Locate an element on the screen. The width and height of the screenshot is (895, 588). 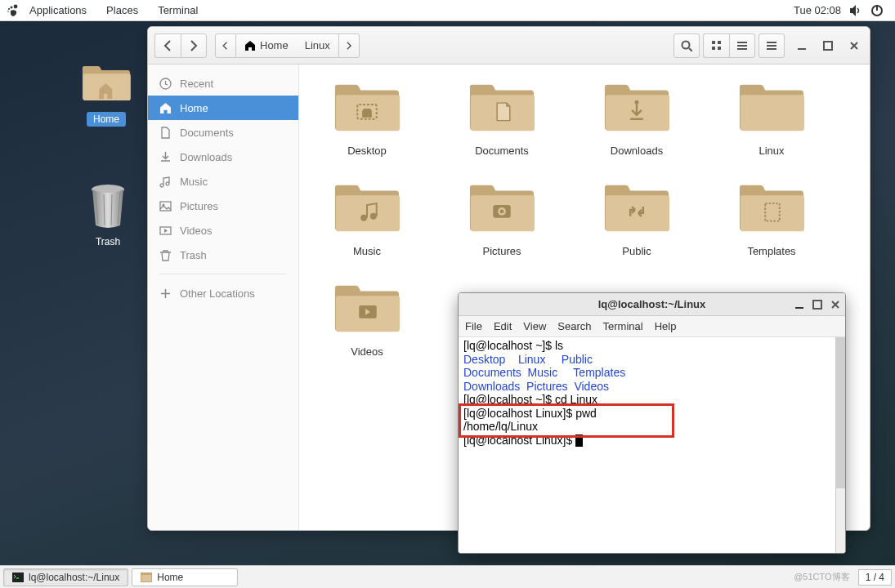
term-menu-search: Search is located at coordinates (574, 327).